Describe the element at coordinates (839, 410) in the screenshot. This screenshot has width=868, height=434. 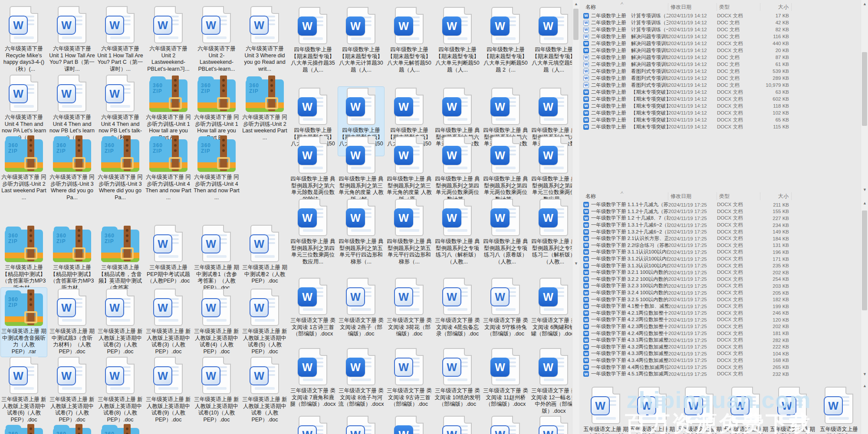
I see `file-tile: W五年级语文上册（期末测试）--` at that location.